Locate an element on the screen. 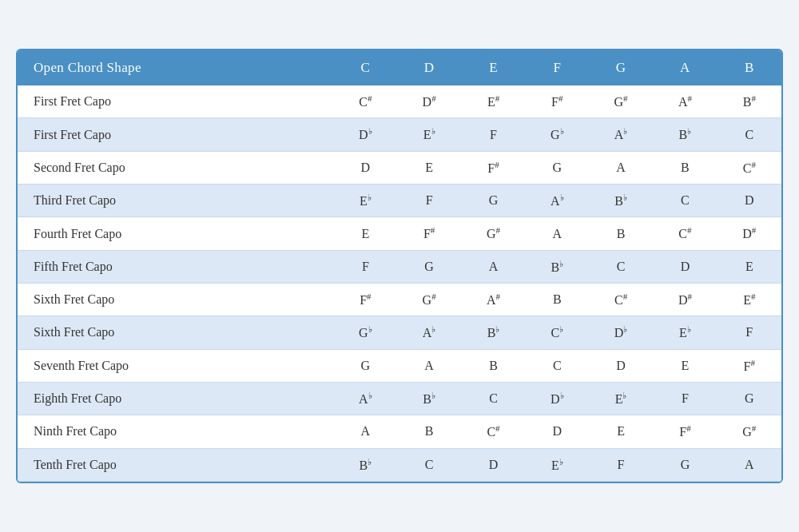  cell-d: B♭ is located at coordinates (429, 398).